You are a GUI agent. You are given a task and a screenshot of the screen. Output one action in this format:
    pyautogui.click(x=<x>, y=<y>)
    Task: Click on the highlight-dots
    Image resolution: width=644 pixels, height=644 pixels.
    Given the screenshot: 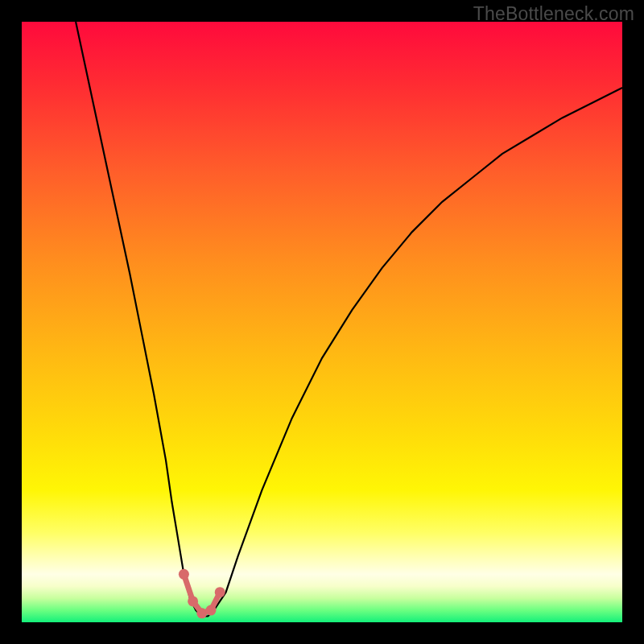 What is the action you would take?
    pyautogui.click(x=202, y=594)
    